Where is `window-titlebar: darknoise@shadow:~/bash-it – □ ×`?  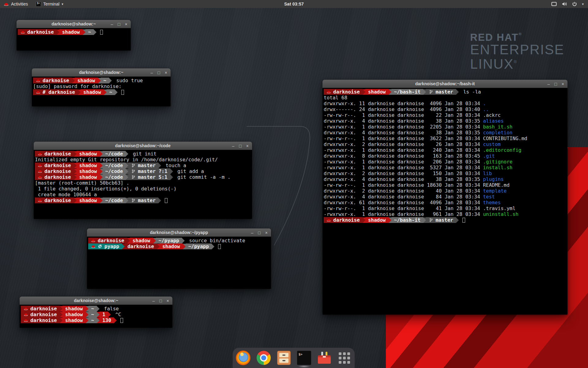
window-titlebar: darknoise@shadow:~/bash-it – □ × is located at coordinates (445, 84).